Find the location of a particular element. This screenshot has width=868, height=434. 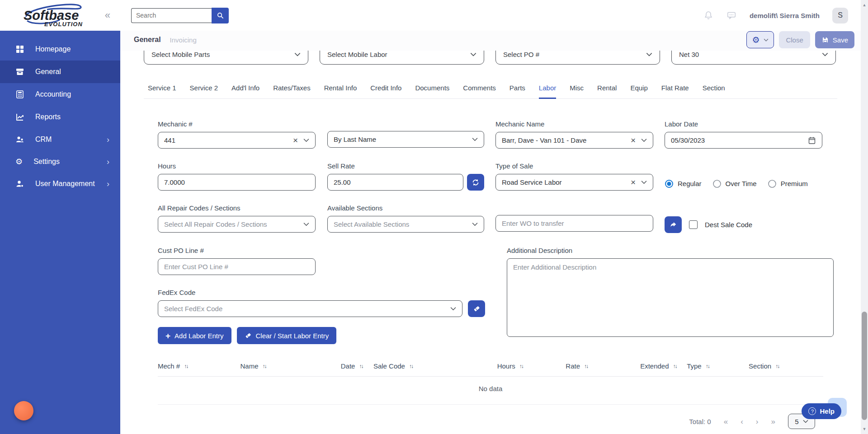

calendar-icon is located at coordinates (812, 140).